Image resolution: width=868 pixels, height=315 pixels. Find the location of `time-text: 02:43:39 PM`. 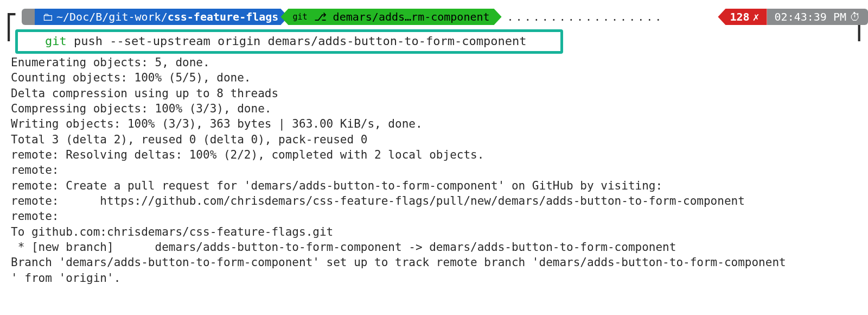

time-text: 02:43:39 PM is located at coordinates (810, 17).